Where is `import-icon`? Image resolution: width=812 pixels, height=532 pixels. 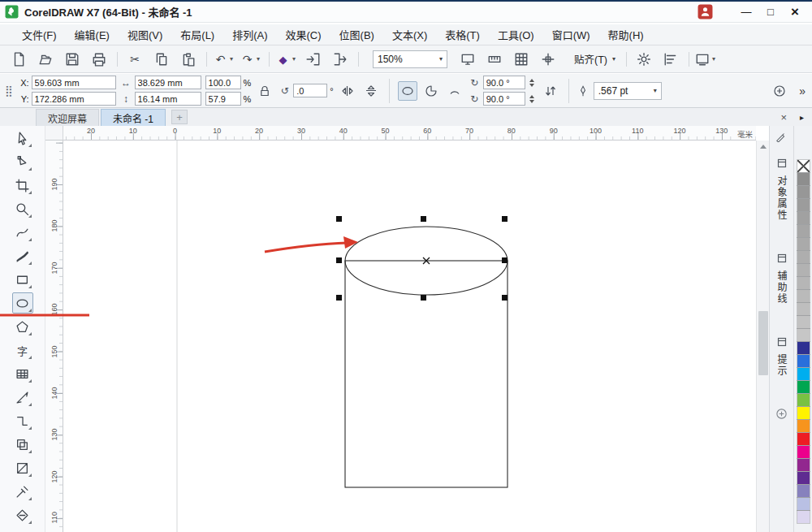 import-icon is located at coordinates (313, 59).